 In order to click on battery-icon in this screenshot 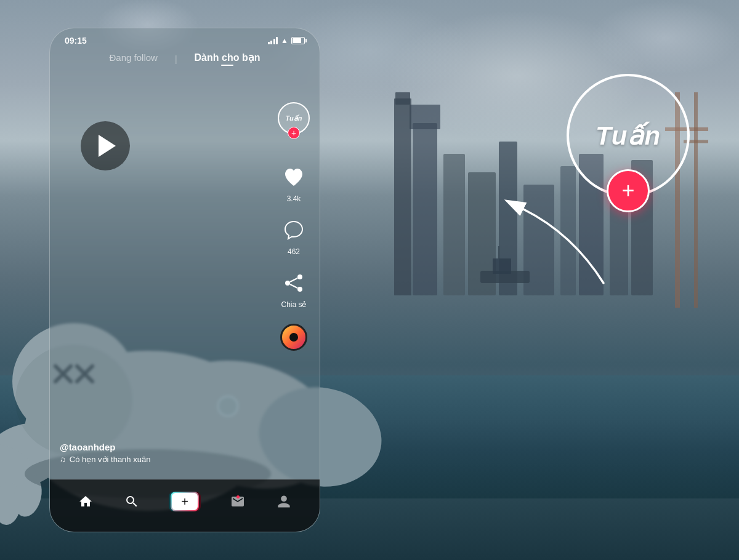, I will do `click(298, 41)`.